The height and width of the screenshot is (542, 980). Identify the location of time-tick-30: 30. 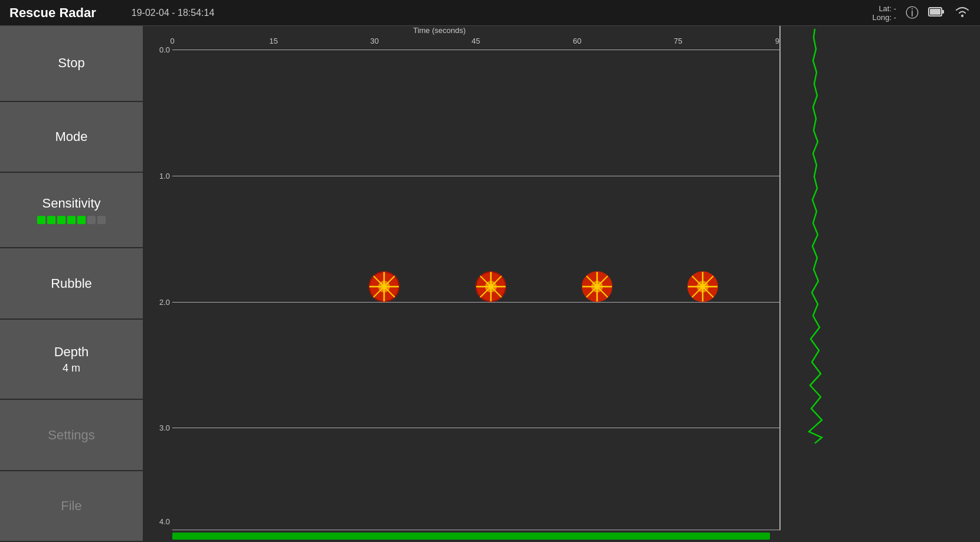
(374, 41).